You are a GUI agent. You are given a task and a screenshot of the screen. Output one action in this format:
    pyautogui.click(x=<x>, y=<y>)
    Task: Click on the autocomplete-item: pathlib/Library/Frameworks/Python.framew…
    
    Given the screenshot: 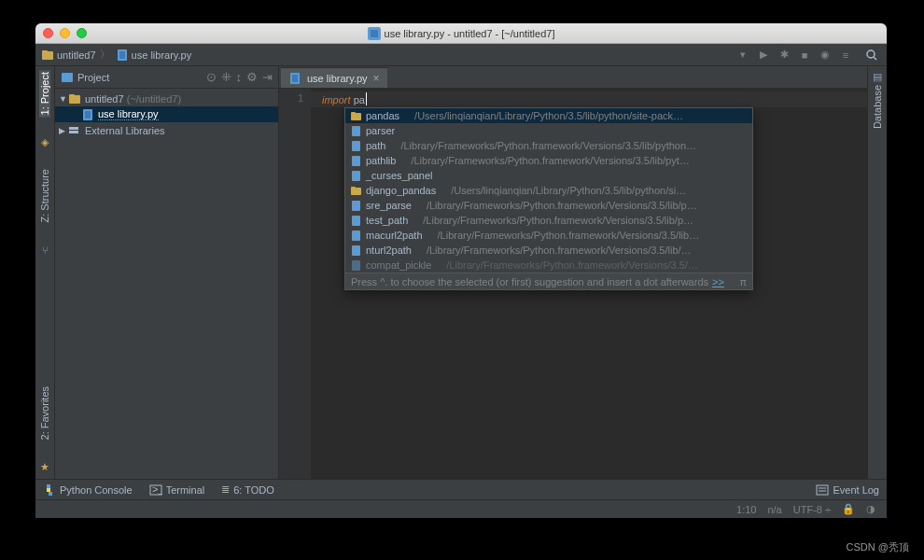 What is the action you would take?
    pyautogui.click(x=549, y=161)
    